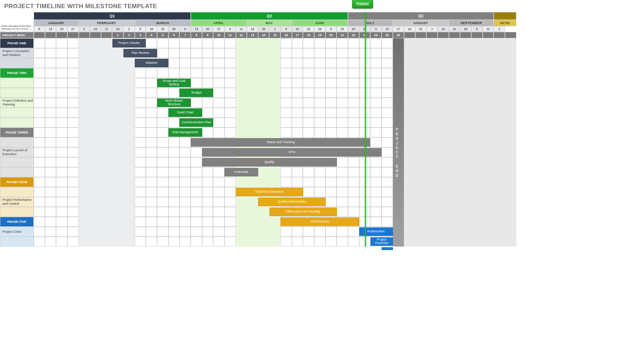 The width and height of the screenshot is (644, 356). What do you see at coordinates (252, 29) in the screenshot?
I see `date-19: 18` at bounding box center [252, 29].